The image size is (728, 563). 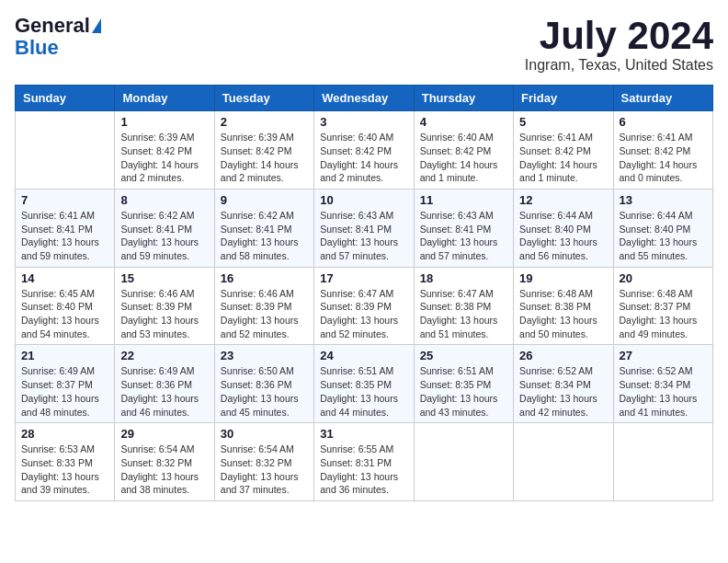 I want to click on day-number: 7, so click(x=64, y=201).